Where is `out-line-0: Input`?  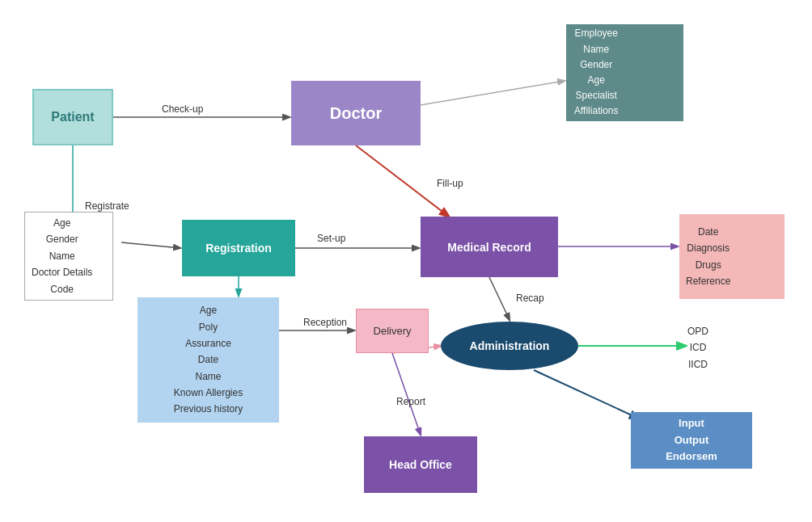
out-line-0: Input is located at coordinates (691, 423).